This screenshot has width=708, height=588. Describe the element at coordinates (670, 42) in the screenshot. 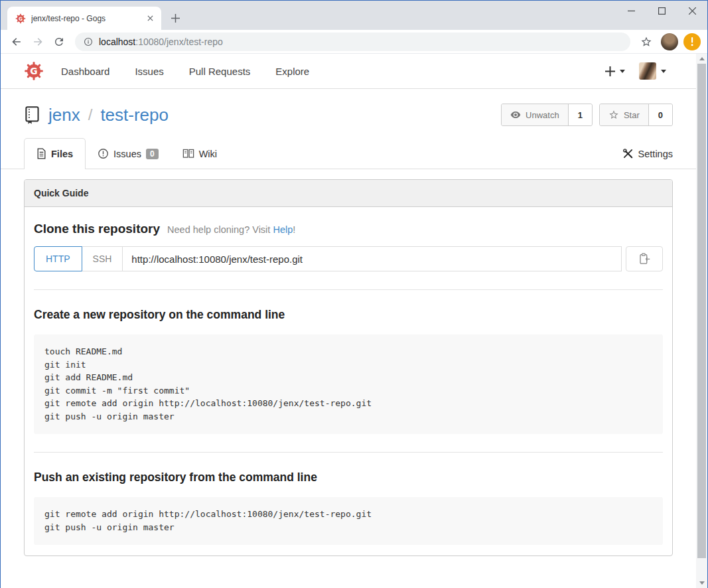

I see `browser-profile-avatar` at that location.